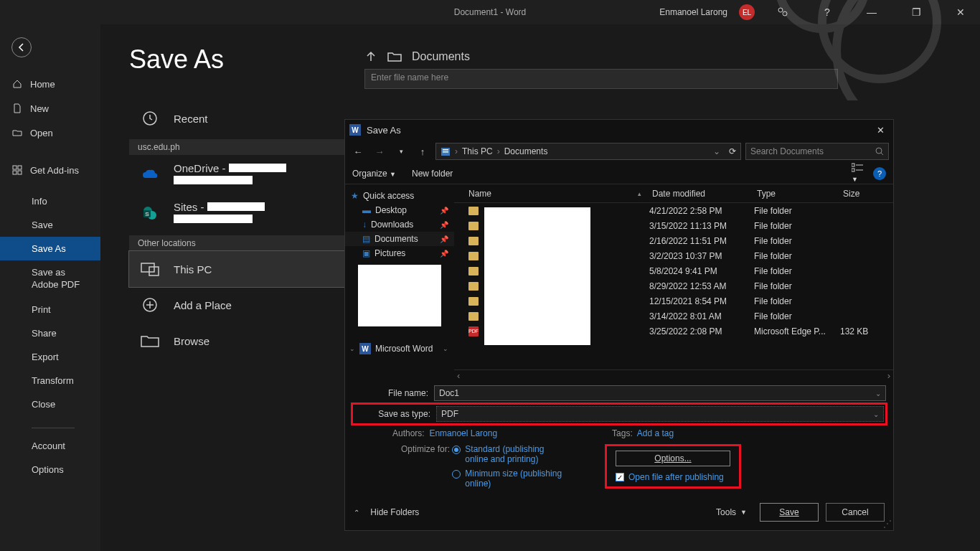 This screenshot has height=551, width=980. Describe the element at coordinates (463, 433) in the screenshot. I see `authors-value: Enmanoel Larong` at that location.